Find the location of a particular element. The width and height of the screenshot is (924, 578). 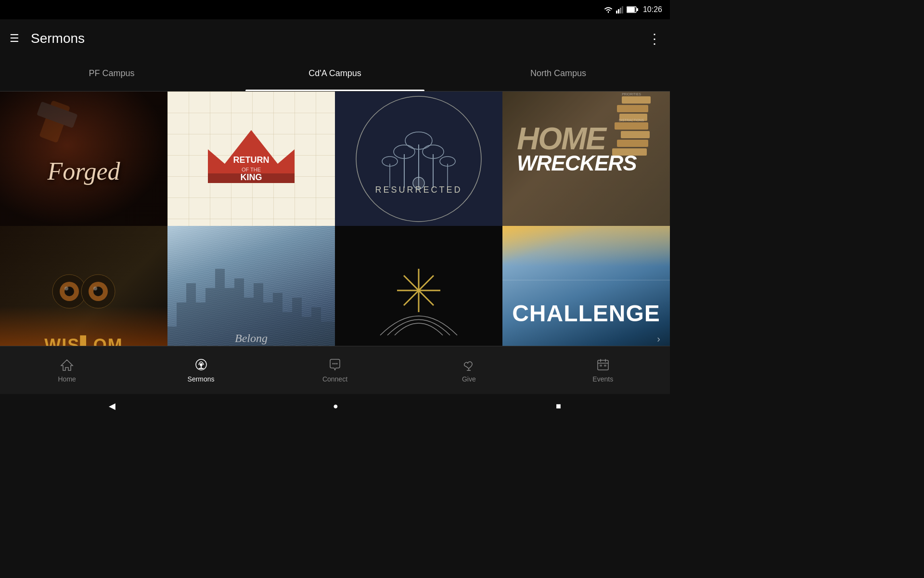

recent-button: ■ is located at coordinates (558, 407).